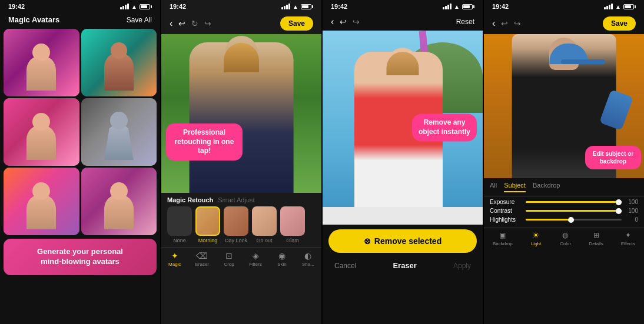 The image size is (644, 324). What do you see at coordinates (255, 259) in the screenshot?
I see `toolbar-filters: ◈ Filters` at bounding box center [255, 259].